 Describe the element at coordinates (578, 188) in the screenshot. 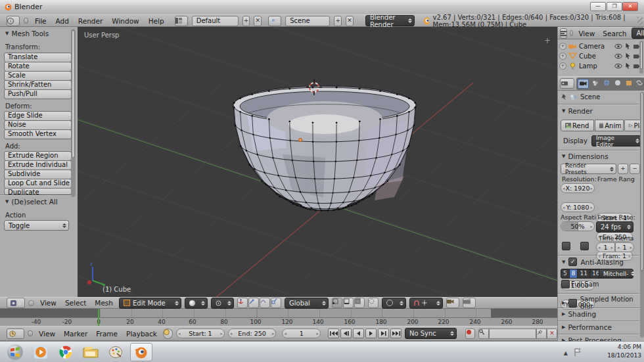

I see `resolution-x-field: X: 1920` at that location.